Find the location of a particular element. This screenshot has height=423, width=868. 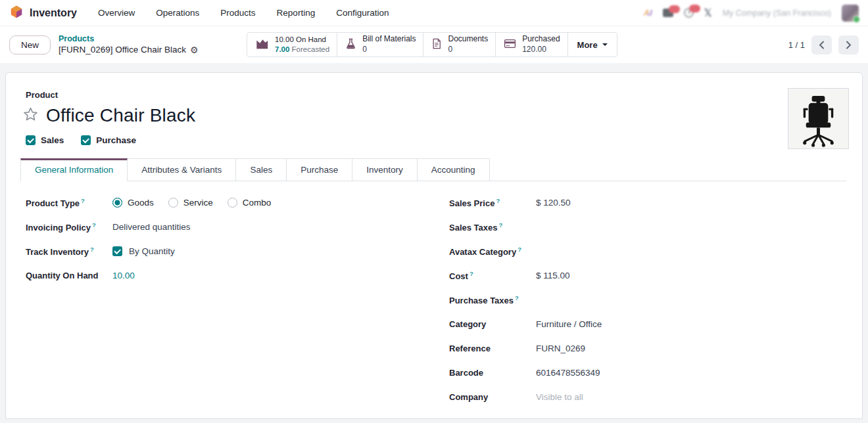

product-type-row: Product Type? Goods Service Combo is located at coordinates (223, 202).